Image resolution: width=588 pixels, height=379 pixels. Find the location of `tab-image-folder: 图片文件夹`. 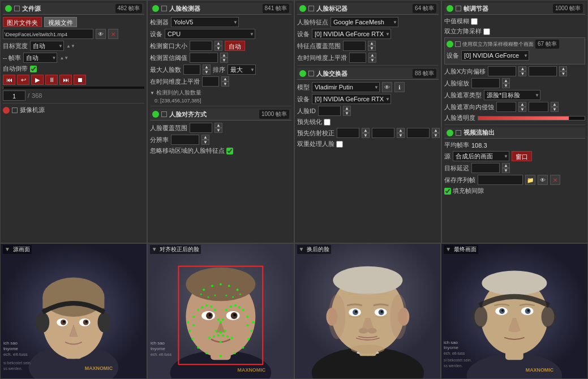

tab-image-folder: 图片文件夹 is located at coordinates (23, 22).